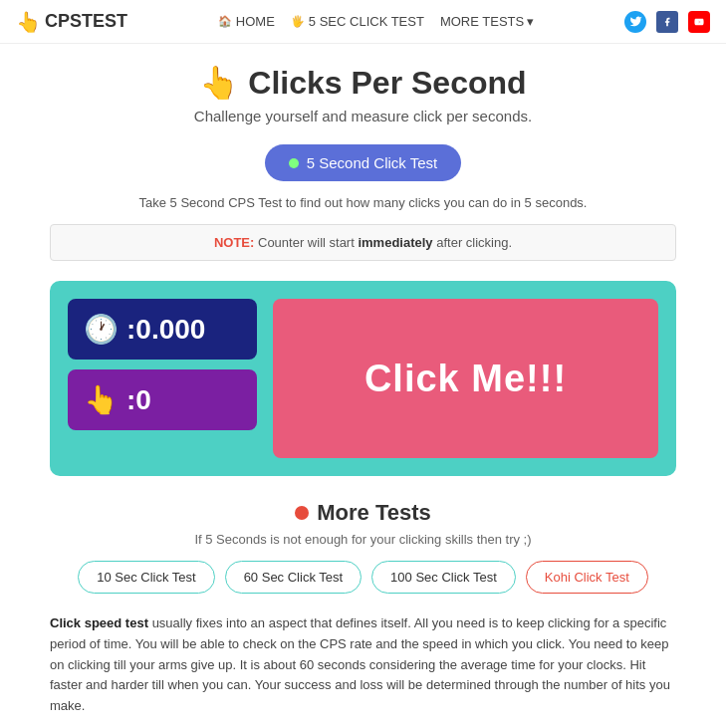 Image resolution: width=726 pixels, height=728 pixels. Describe the element at coordinates (72, 22) in the screenshot. I see `logo: 👆 CPSTEST` at that location.